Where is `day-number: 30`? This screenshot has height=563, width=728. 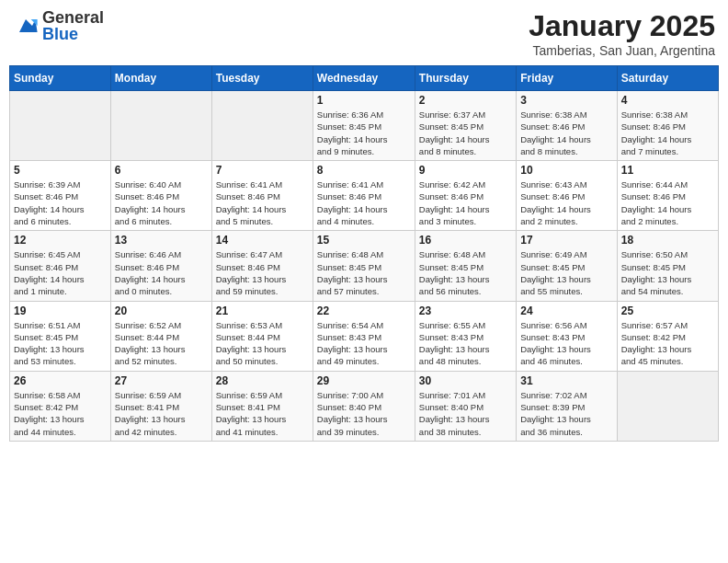 day-number: 30 is located at coordinates (465, 381).